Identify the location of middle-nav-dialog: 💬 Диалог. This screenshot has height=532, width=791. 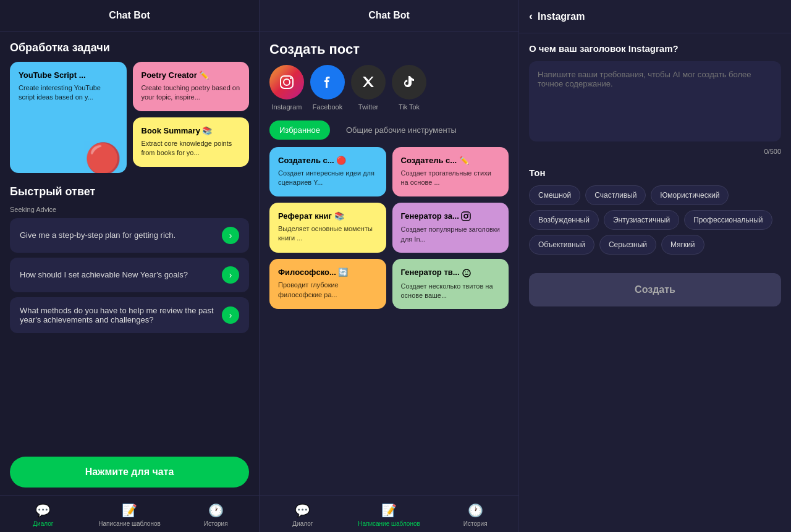
(303, 515).